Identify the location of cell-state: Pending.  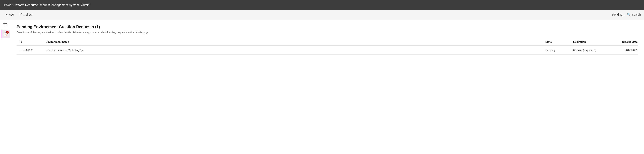
(556, 50).